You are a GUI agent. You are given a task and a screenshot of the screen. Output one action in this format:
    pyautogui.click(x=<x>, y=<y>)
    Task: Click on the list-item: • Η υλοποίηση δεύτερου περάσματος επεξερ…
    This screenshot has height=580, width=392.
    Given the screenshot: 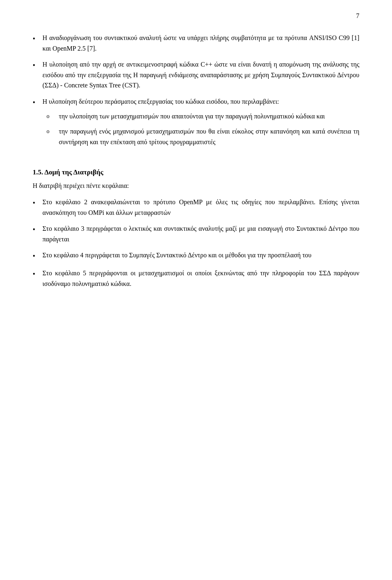 What is the action you would take?
    pyautogui.click(x=196, y=124)
    